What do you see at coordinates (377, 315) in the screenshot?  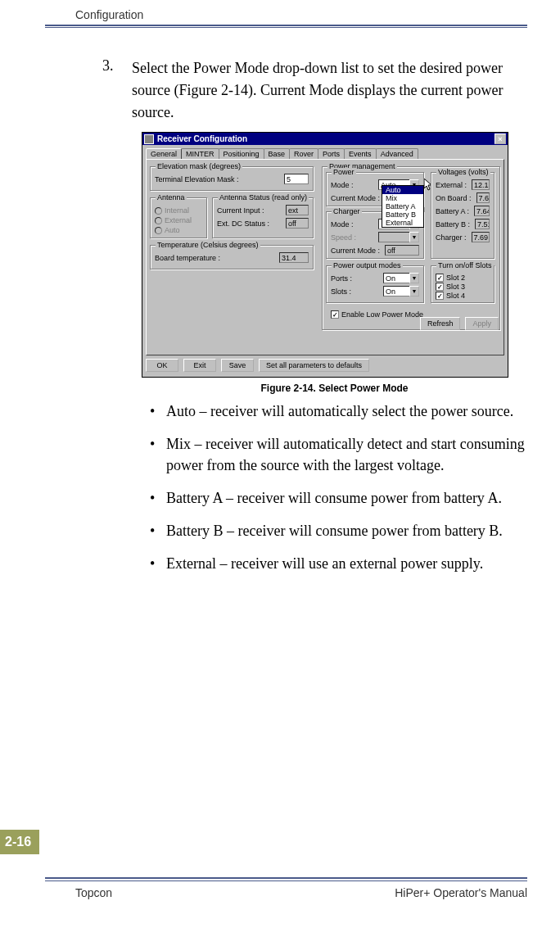 I see `checkbox-low-power: ✓Enable Low Power Mode` at bounding box center [377, 315].